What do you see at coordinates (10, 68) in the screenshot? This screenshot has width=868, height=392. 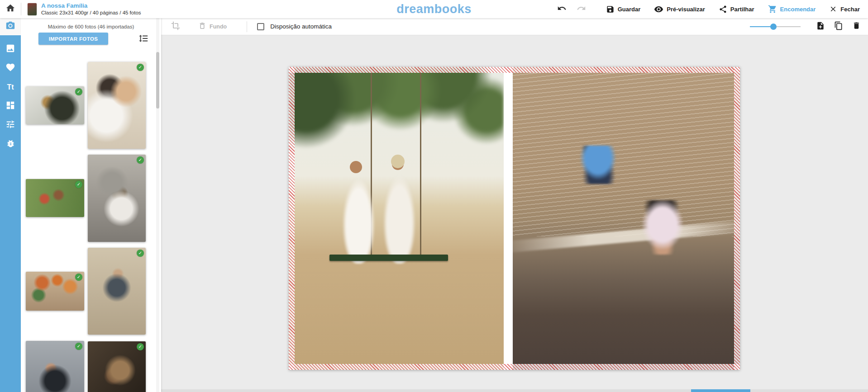 I see `heart-icon` at bounding box center [10, 68].